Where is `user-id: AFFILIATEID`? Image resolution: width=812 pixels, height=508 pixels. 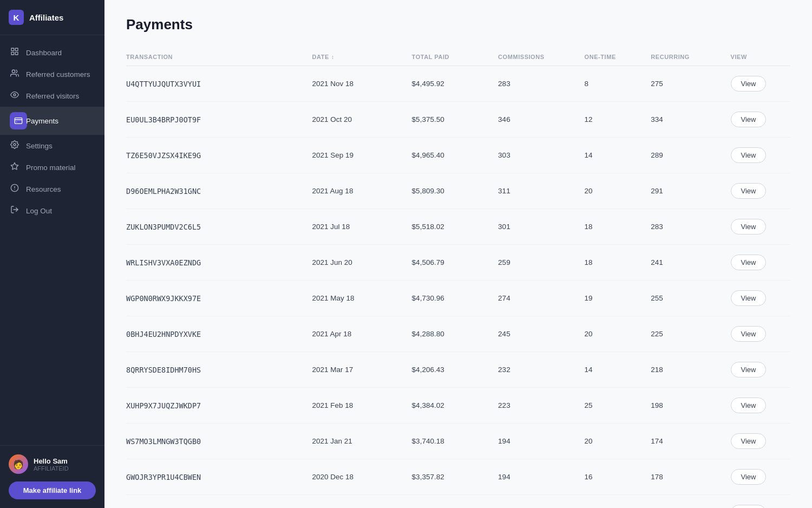 user-id: AFFILIATEID is located at coordinates (51, 468).